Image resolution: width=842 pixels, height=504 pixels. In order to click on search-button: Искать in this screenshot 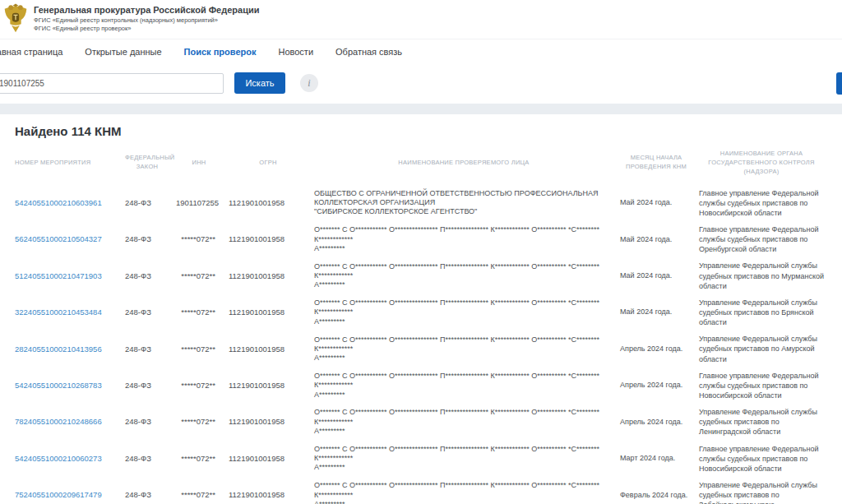, I will do `click(260, 83)`.